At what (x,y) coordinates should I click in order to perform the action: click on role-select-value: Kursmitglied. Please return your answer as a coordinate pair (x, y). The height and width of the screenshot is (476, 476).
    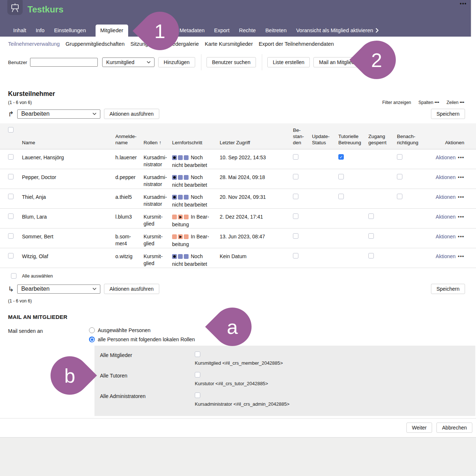
    Looking at the image, I should click on (120, 62).